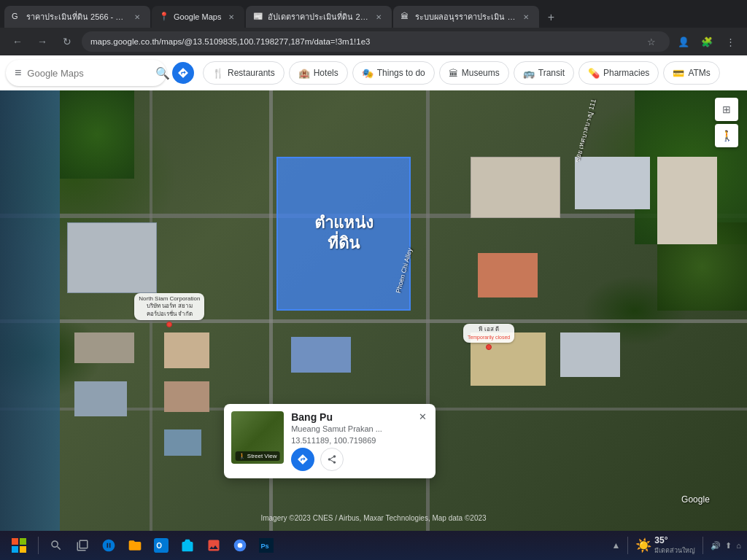  I want to click on tab-2-close: ✕, so click(231, 17).